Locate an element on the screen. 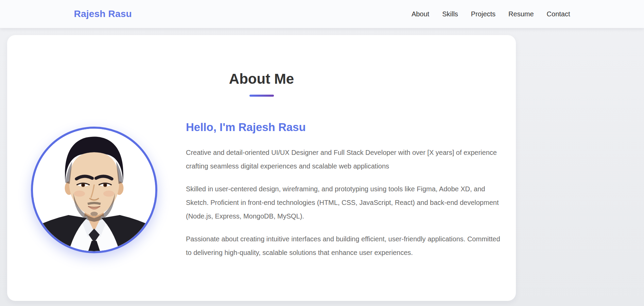  title-underline-accent is located at coordinates (262, 96).